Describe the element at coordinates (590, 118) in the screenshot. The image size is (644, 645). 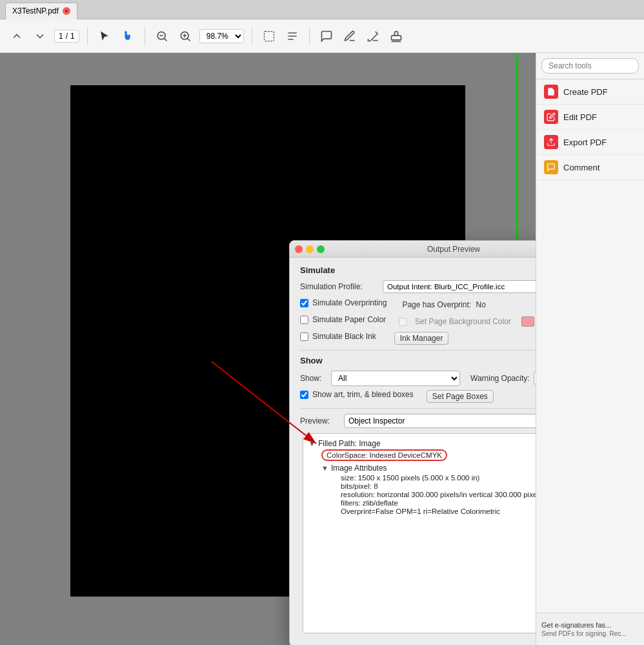
I see `edit-pdf-tool: Edit PDF` at that location.